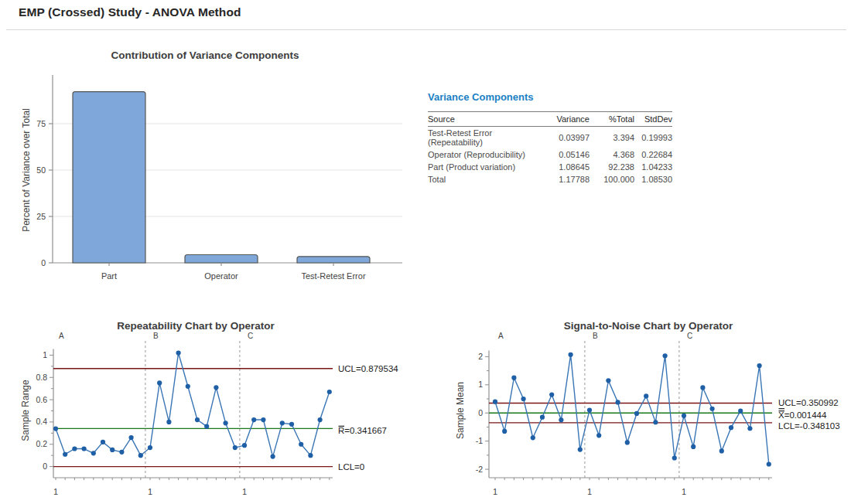 The image size is (851, 504). I want to click on y-tick-label: 75, so click(41, 124).